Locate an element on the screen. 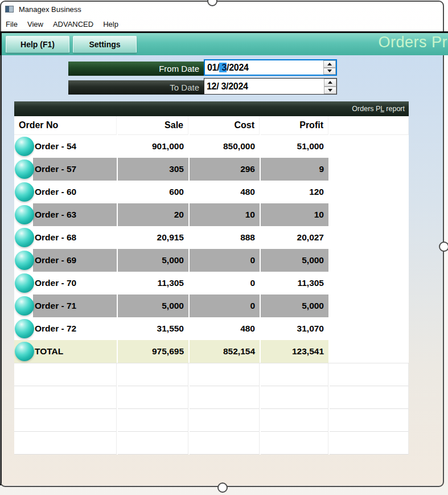  order-label: Order - 63 is located at coordinates (75, 215).